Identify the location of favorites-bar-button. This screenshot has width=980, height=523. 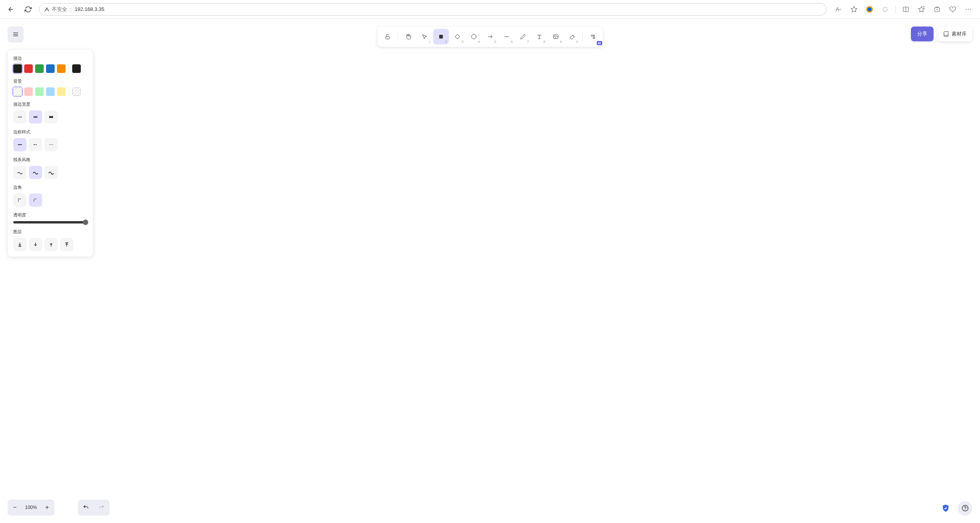
(921, 9).